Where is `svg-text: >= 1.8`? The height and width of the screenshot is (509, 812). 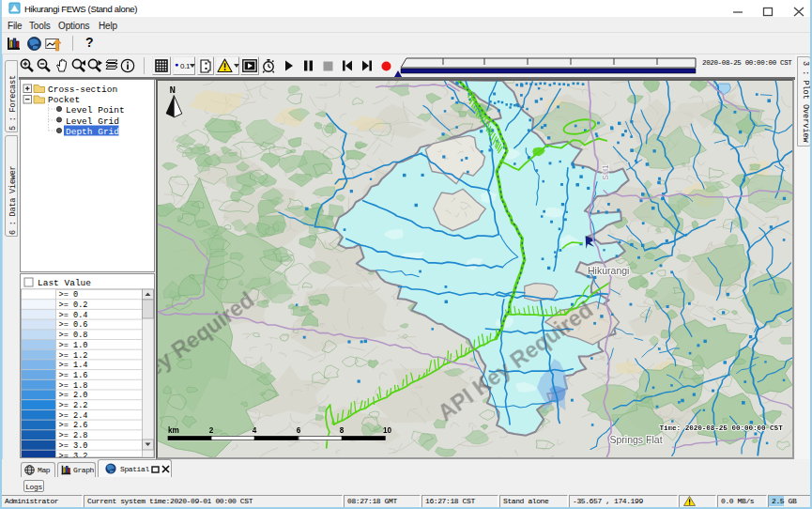 svg-text: >= 1.8 is located at coordinates (73, 386).